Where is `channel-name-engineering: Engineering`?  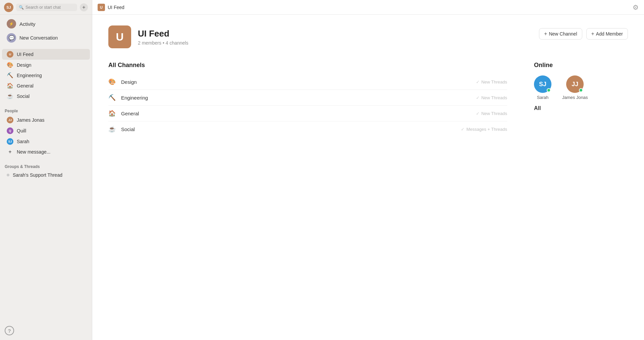
channel-name-engineering: Engineering is located at coordinates (299, 98).